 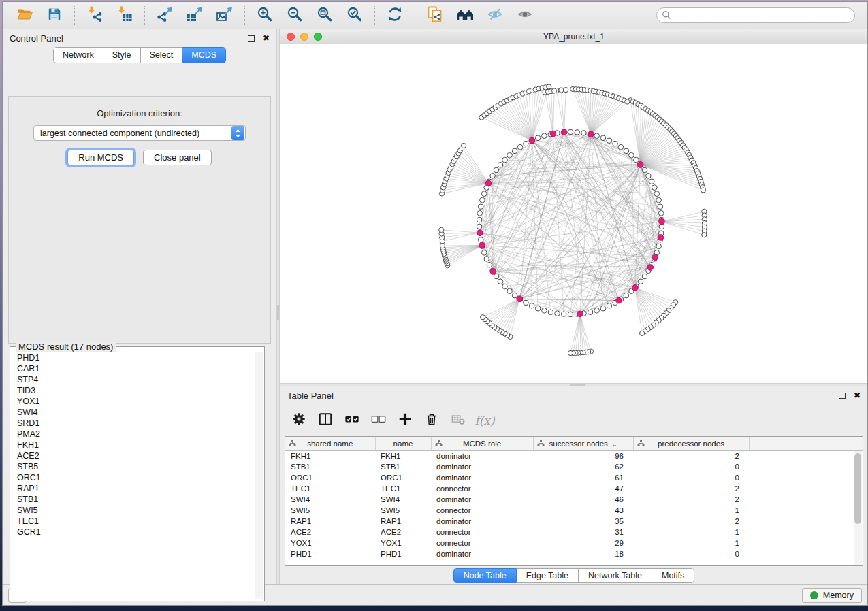 What do you see at coordinates (330, 499) in the screenshot?
I see `table-cell: SWI4` at bounding box center [330, 499].